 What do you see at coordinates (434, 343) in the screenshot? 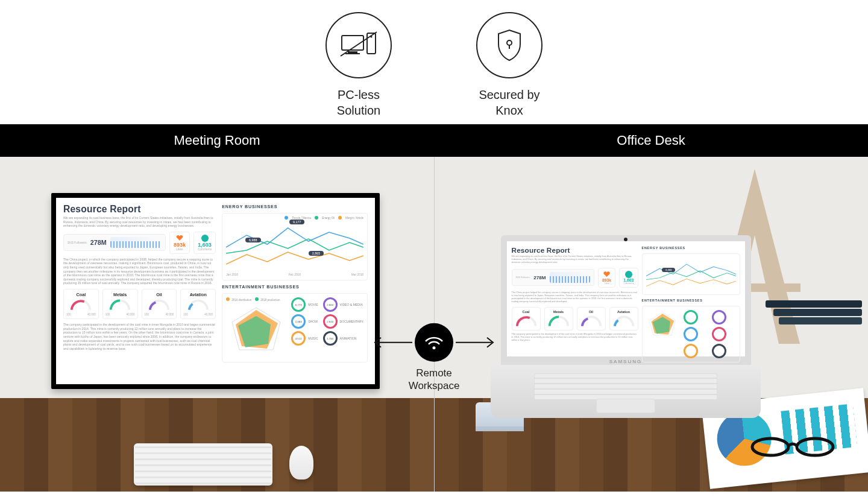
I see `wifi-icon` at bounding box center [434, 343].